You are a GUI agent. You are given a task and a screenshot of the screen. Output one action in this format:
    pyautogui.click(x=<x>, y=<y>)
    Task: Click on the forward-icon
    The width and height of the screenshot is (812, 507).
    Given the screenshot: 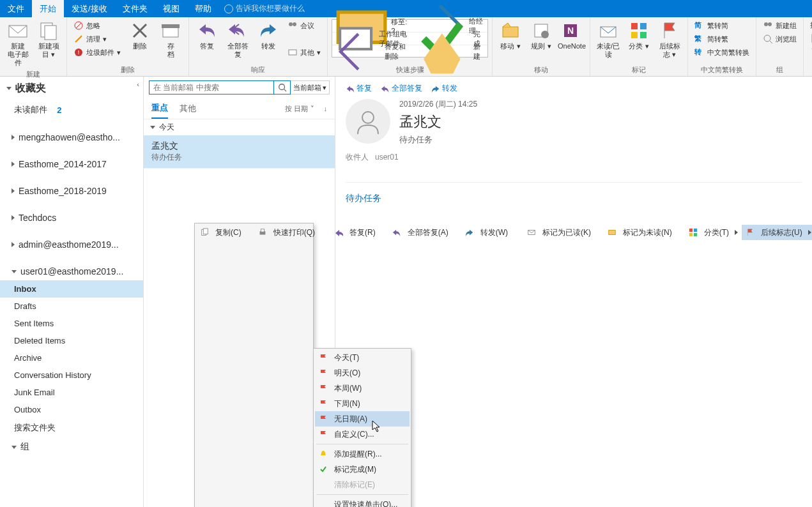 What is the action you would take?
    pyautogui.click(x=470, y=232)
    